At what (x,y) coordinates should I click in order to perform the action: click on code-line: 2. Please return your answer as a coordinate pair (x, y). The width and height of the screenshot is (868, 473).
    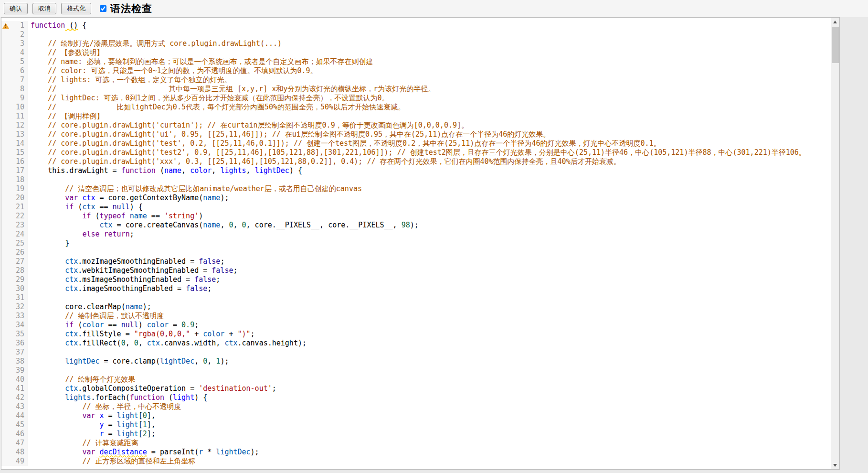
    Looking at the image, I should click on (416, 34).